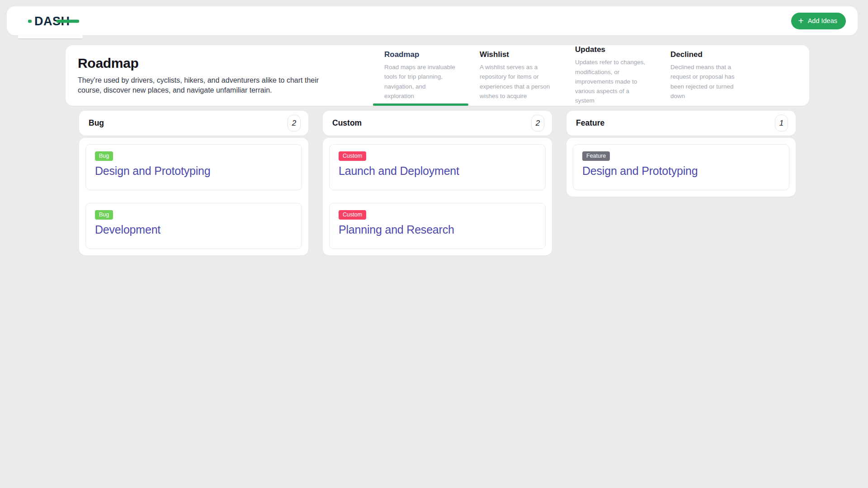  What do you see at coordinates (420, 55) in the screenshot?
I see `tab-label: Roadmap` at bounding box center [420, 55].